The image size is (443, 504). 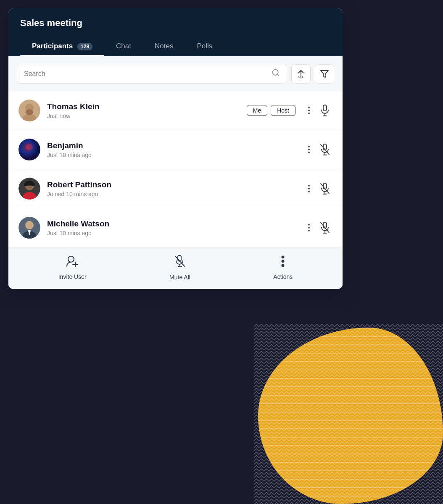 What do you see at coordinates (144, 111) in the screenshot?
I see `participant-info: Thomas Klein Just now` at bounding box center [144, 111].